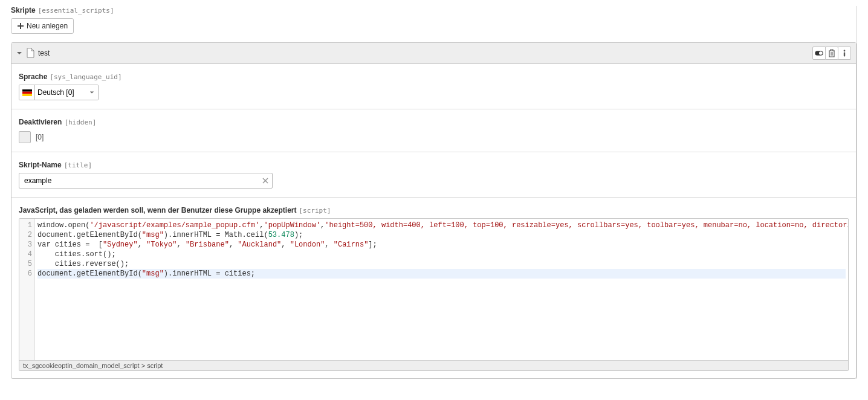  What do you see at coordinates (819, 53) in the screenshot?
I see `toggle-visibility-button` at bounding box center [819, 53].